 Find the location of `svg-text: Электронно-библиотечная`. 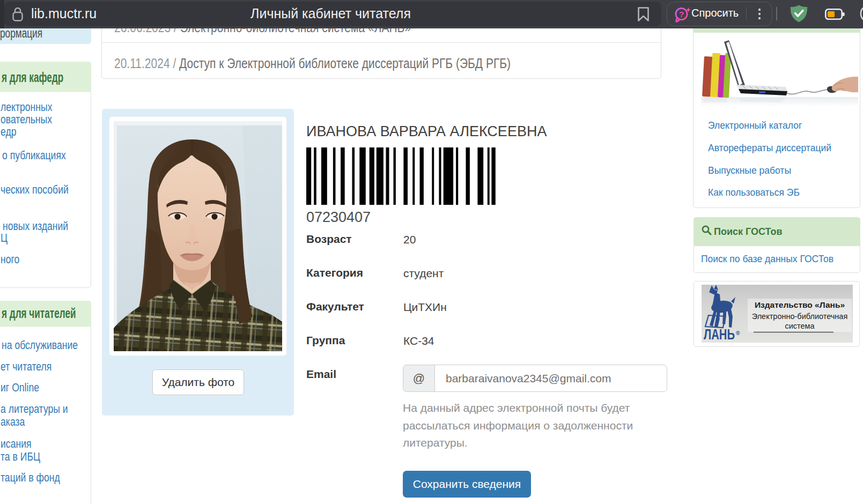

svg-text: Электронно-библиотечная is located at coordinates (800, 316).